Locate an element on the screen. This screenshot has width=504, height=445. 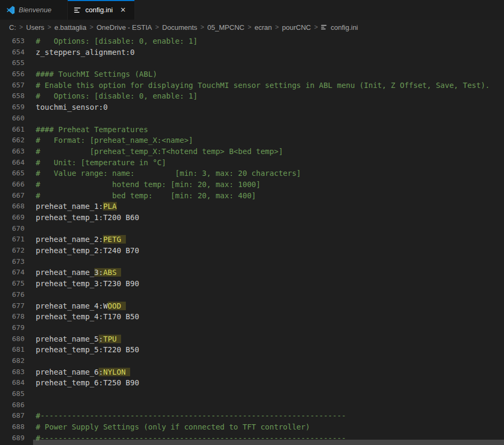
code-line: 677preheat_name_4:WOOD is located at coordinates (252, 306).